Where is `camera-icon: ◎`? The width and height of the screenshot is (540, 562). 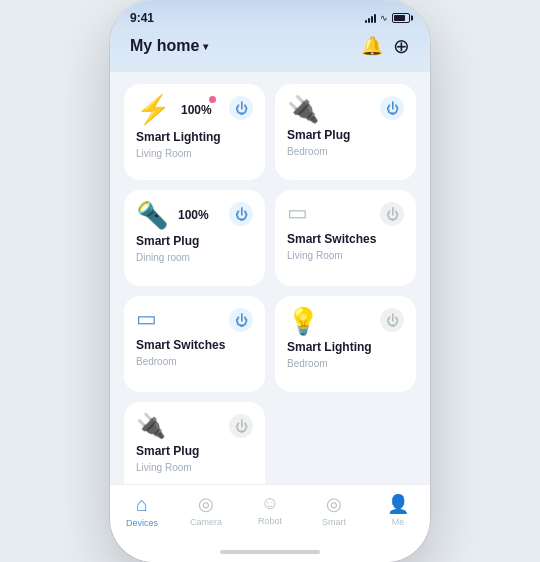
camera-icon: ◎ is located at coordinates (206, 504).